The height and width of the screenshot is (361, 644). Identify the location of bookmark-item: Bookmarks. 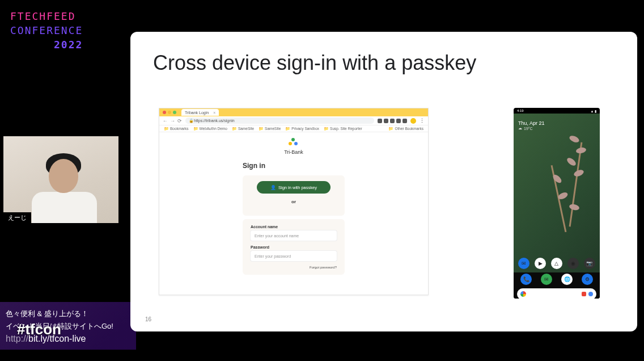
(176, 129).